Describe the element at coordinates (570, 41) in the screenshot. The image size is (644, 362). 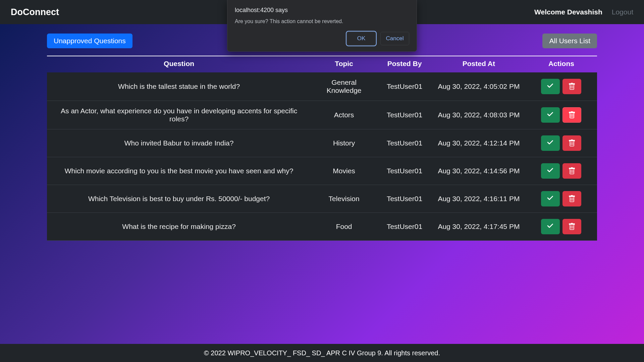
I see `all-users-list-button: All Users List` at that location.